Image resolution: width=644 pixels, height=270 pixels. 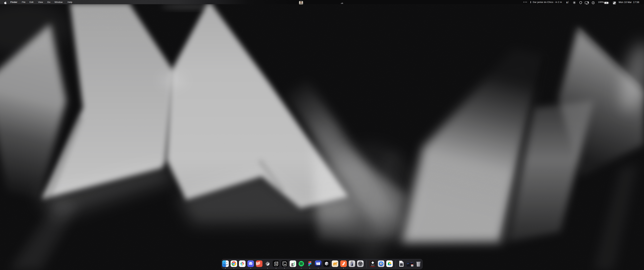 I want to click on svg-text: raycast, so click(x=373, y=265).